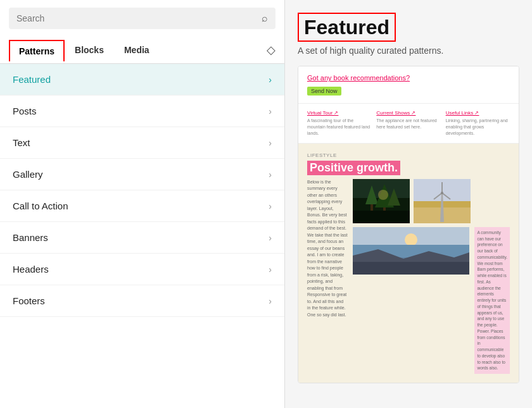  What do you see at coordinates (408, 123) in the screenshot?
I see `card2-col-2: Current Shows ↗ The appliance are not fe…` at bounding box center [408, 123].